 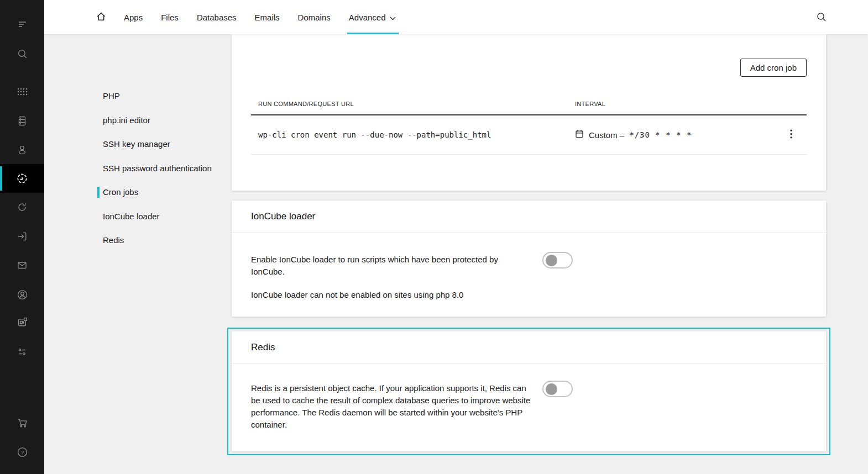 What do you see at coordinates (166, 96) in the screenshot?
I see `sidebar-item-php: PHP` at bounding box center [166, 96].